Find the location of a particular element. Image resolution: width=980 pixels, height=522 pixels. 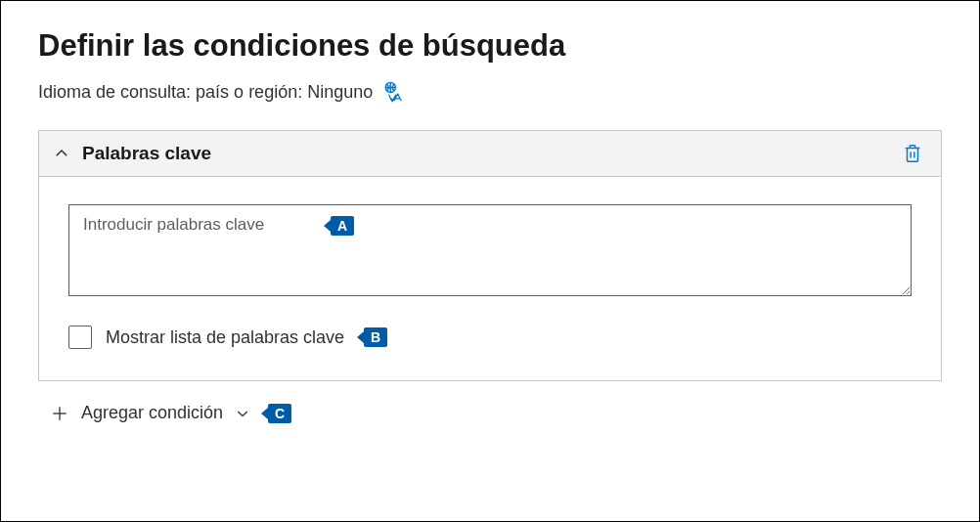

plus-icon is located at coordinates (60, 413).